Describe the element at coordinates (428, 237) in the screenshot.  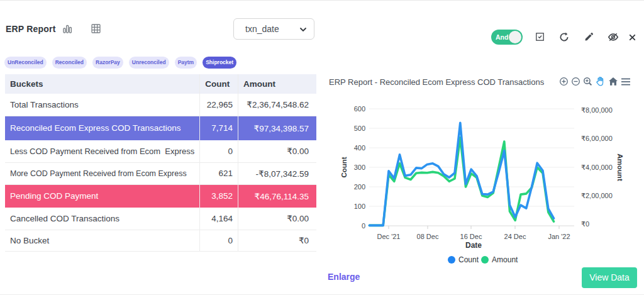
I see `svg-text: 08 Dec` at that location.